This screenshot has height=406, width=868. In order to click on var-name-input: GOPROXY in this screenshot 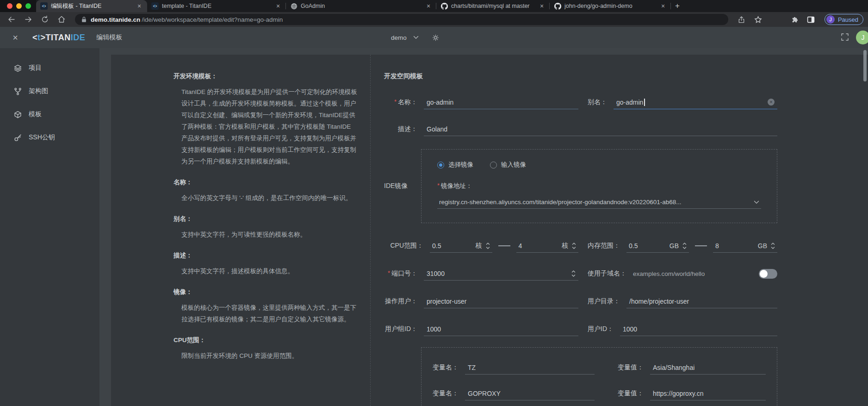, I will do `click(530, 394)`.